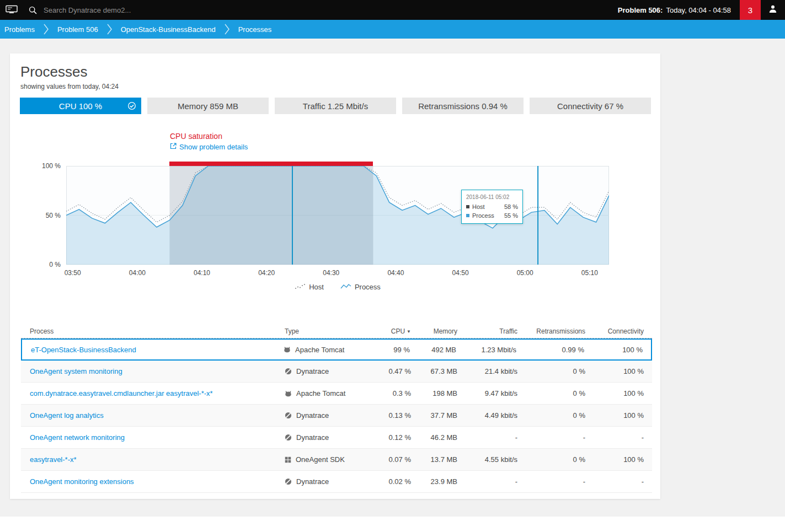 This screenshot has height=532, width=785. Describe the element at coordinates (209, 147) in the screenshot. I see `show-problem-details-link: Show problem details` at that location.